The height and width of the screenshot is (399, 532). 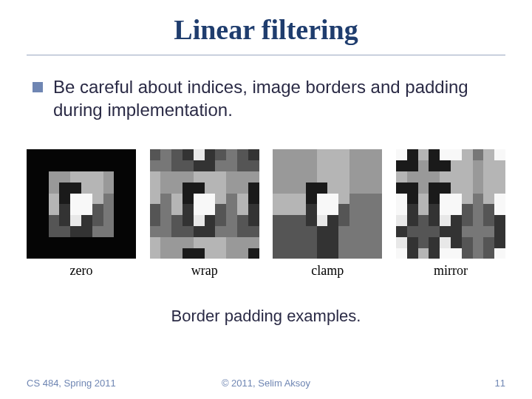 I want to click on bullet-row: Be careful about indices, image borders …, so click(x=266, y=99).